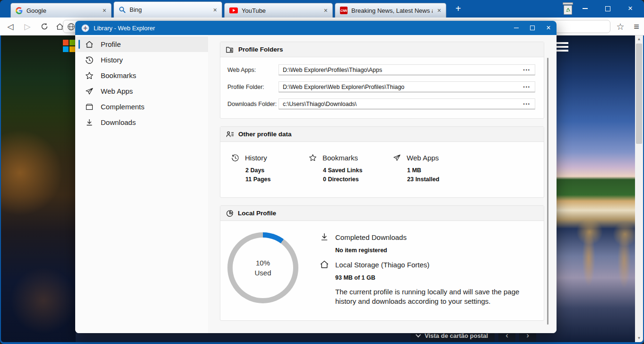 The height and width of the screenshot is (344, 644). What do you see at coordinates (382, 134) in the screenshot?
I see `other-profile-data-header: Other profile data` at bounding box center [382, 134].